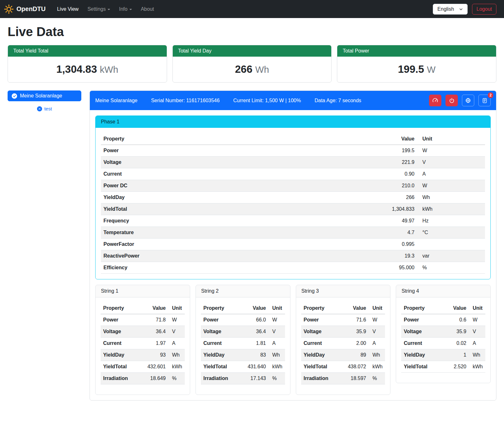 The width and height of the screenshot is (504, 430). I want to click on sidebar-item-meine-solaranlage: Meine Solaranlage, so click(44, 96).